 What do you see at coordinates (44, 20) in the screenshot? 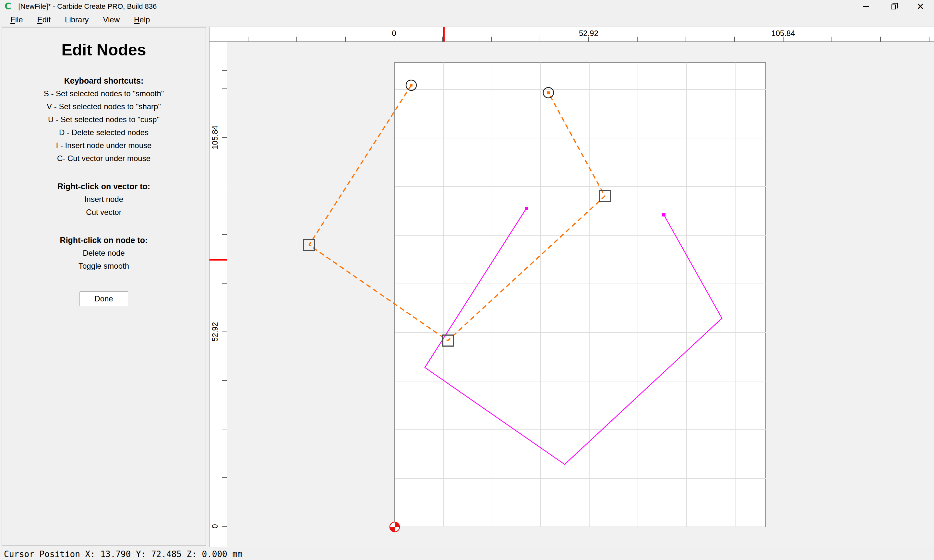
I see `menu-item-edit: Edit` at bounding box center [44, 20].